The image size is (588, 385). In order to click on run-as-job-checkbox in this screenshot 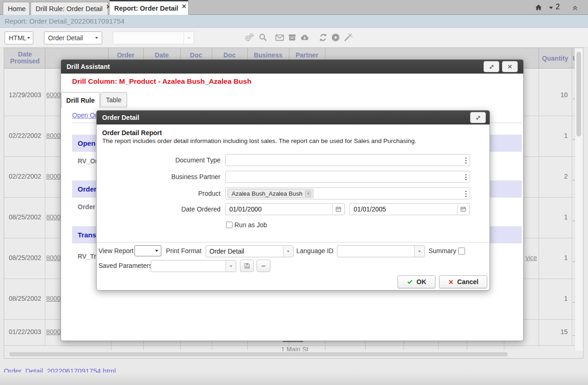, I will do `click(229, 225)`.